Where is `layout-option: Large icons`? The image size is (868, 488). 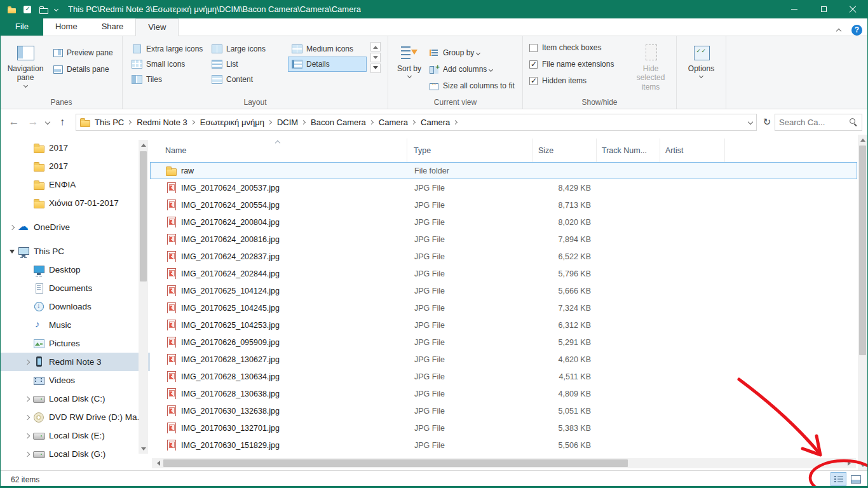
layout-option: Large icons is located at coordinates (247, 49).